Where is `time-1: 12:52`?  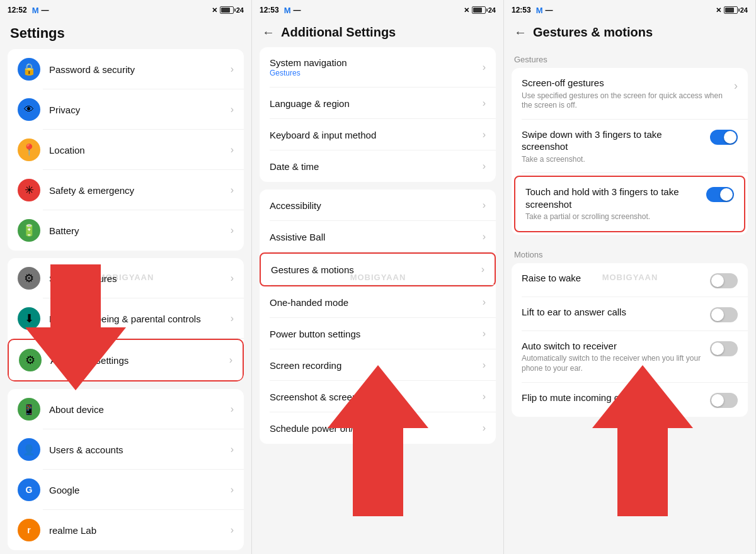
time-1: 12:52 is located at coordinates (18, 10).